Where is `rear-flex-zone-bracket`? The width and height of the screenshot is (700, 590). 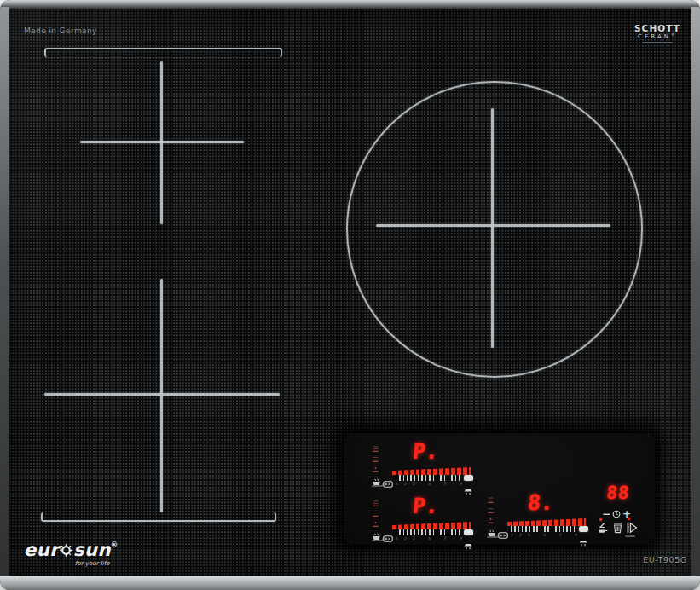
rear-flex-zone-bracket is located at coordinates (164, 53).